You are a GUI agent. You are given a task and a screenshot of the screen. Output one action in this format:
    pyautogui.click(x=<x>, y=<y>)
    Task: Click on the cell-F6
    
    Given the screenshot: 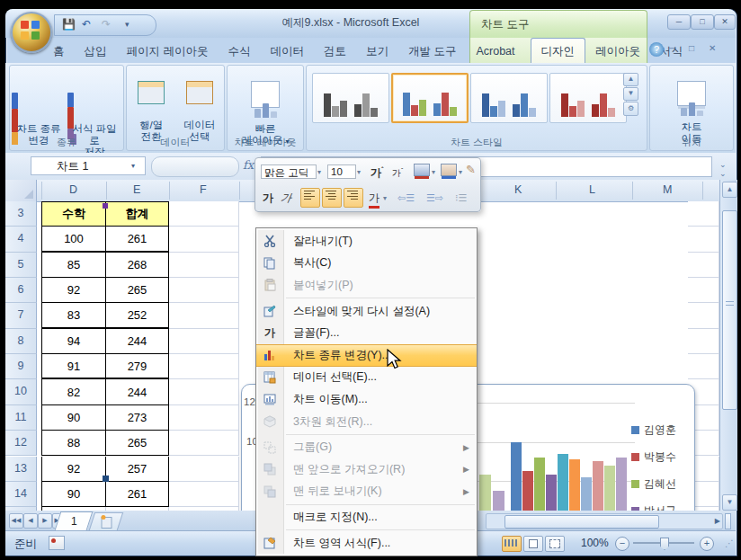 What is the action you would take?
    pyautogui.click(x=204, y=290)
    